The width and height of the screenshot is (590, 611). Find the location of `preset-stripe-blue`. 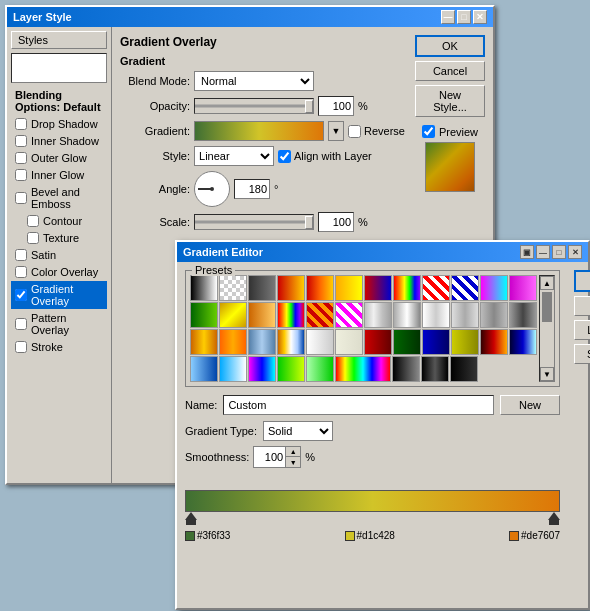

preset-stripe-blue is located at coordinates (465, 288).